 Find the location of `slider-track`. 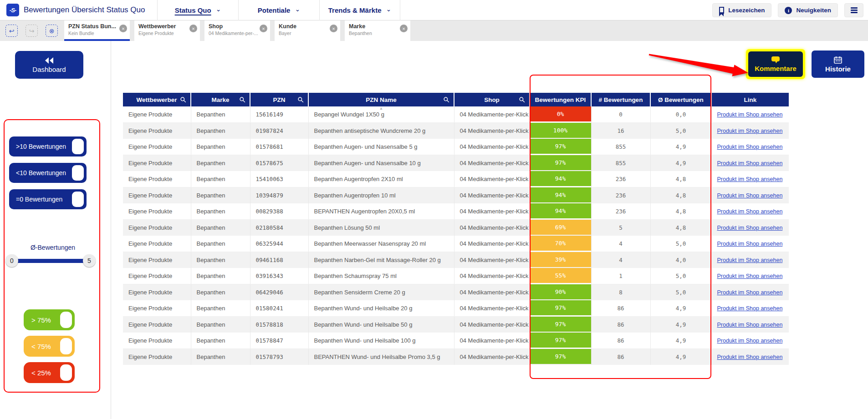

slider-track is located at coordinates (51, 261).